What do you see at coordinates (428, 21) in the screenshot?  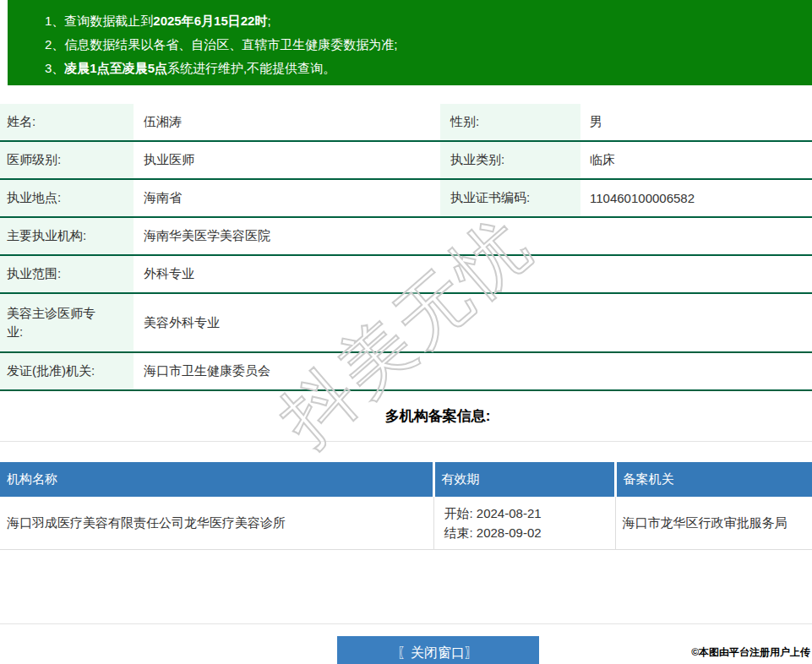 I see `notice-line-1: 1、查询数据截止到2025年6月15日22时;` at bounding box center [428, 21].